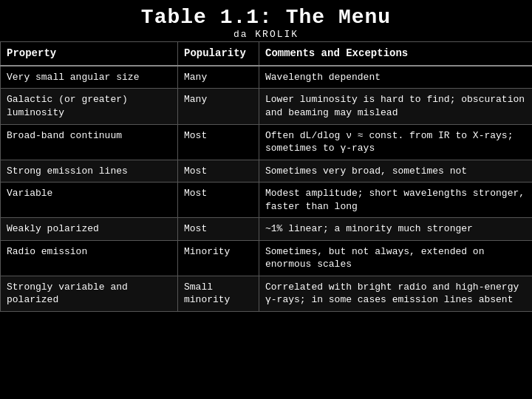  I want to click on table-header-row: Property Popularity Comments and Excepti…, so click(267, 54).